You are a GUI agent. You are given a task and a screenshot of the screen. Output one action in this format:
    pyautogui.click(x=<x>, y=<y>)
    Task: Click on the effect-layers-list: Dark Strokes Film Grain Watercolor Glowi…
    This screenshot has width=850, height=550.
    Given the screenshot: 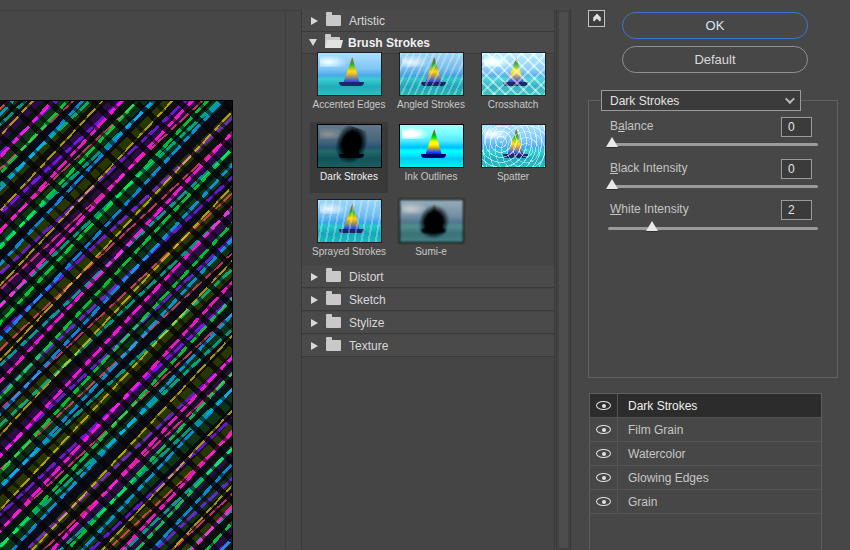 What is the action you would take?
    pyautogui.click(x=706, y=472)
    